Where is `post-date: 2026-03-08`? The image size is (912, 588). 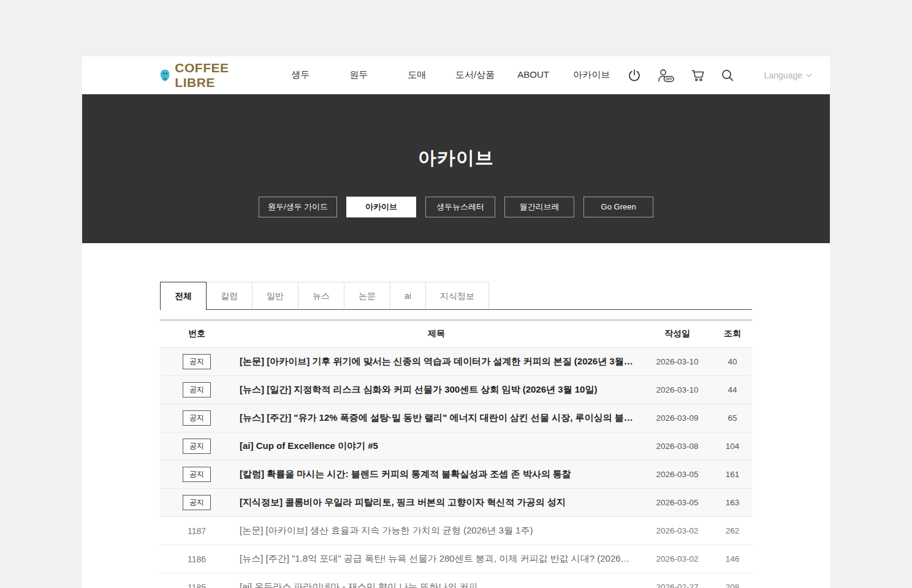
post-date: 2026-03-08 is located at coordinates (677, 446).